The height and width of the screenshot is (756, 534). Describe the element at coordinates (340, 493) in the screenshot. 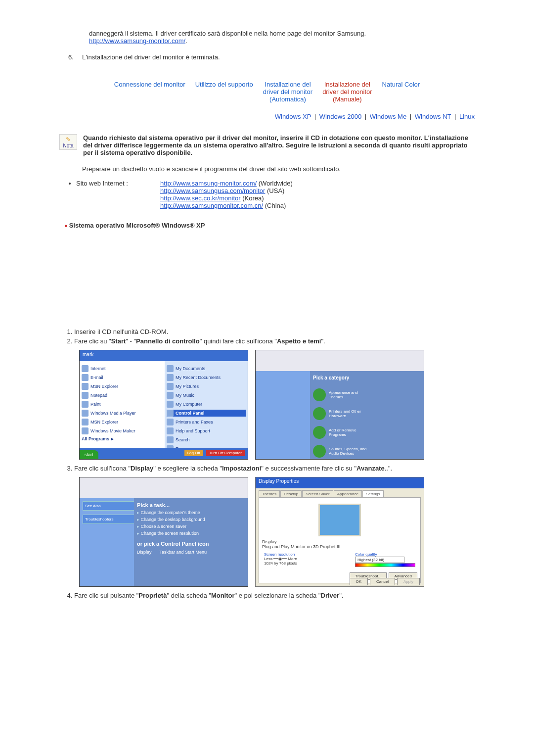

I see `disp-tabs: Themes Desktop Screen Saver Appearance S…` at that location.